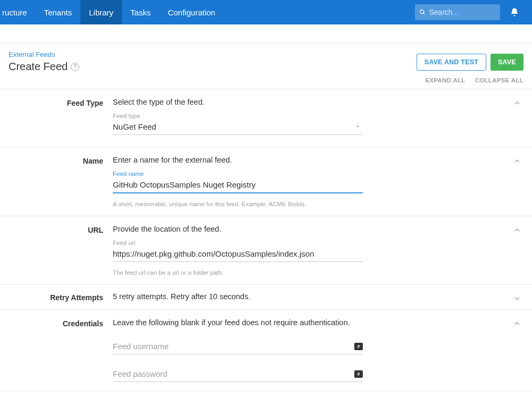 Image resolution: width=532 pixels, height=398 pixels. What do you see at coordinates (112, 12) in the screenshot?
I see `nav-tabs: ructure Tenants Library Tasks Configurat…` at bounding box center [112, 12].